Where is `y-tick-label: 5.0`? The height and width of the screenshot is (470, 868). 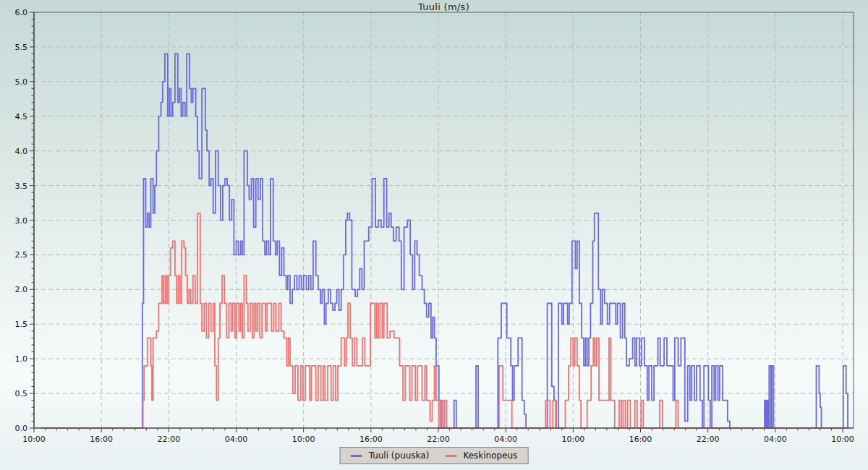
y-tick-label: 5.0 is located at coordinates (22, 82).